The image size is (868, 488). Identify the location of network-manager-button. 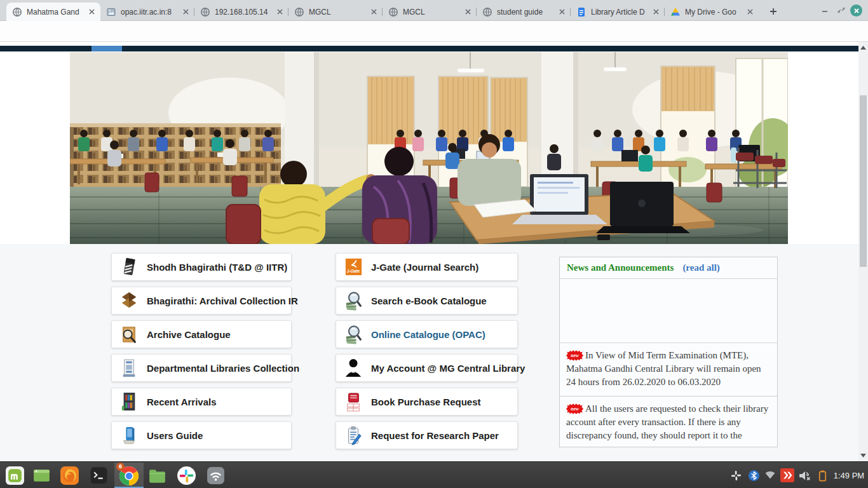
(215, 475).